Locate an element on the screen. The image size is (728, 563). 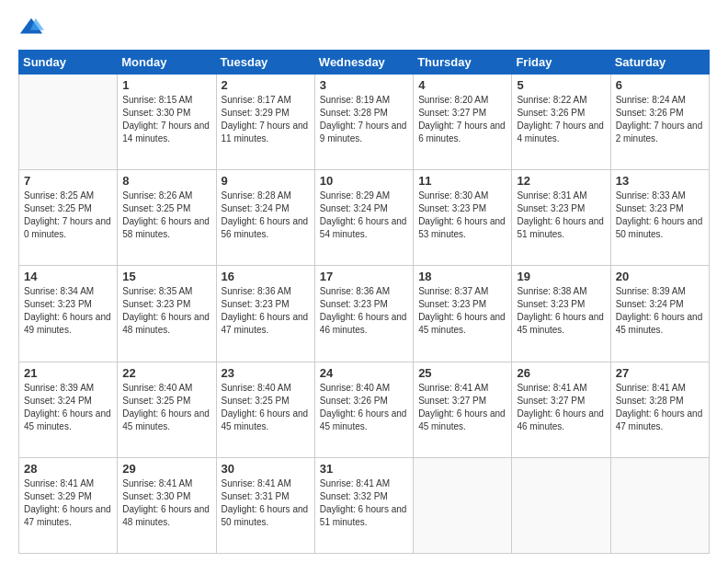
day-info: Sunrise: 8:22 AMSunset: 3:26 PMDaylight:… is located at coordinates (561, 120).